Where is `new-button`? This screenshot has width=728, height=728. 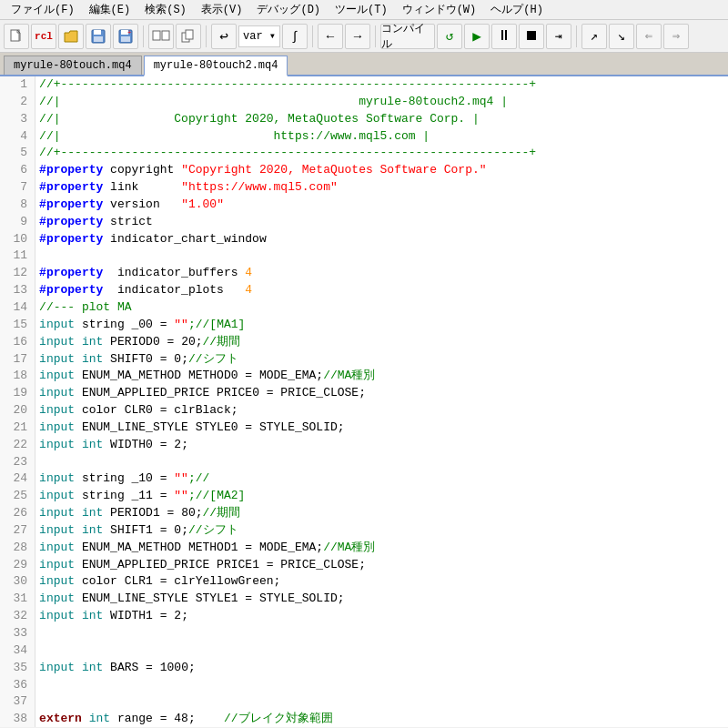
new-button is located at coordinates (16, 36).